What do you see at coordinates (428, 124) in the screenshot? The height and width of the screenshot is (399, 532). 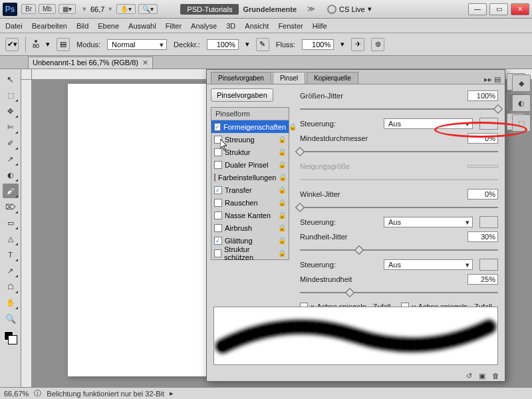 I see `control1-combo: Aus` at bounding box center [428, 124].